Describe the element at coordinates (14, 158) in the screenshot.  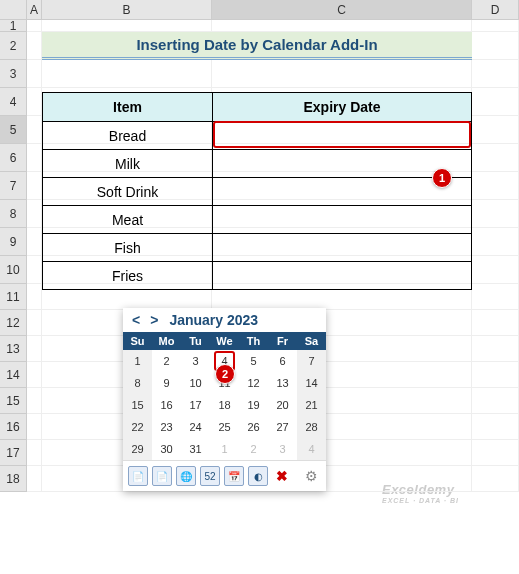
I see `row-header-6: 6` at that location.